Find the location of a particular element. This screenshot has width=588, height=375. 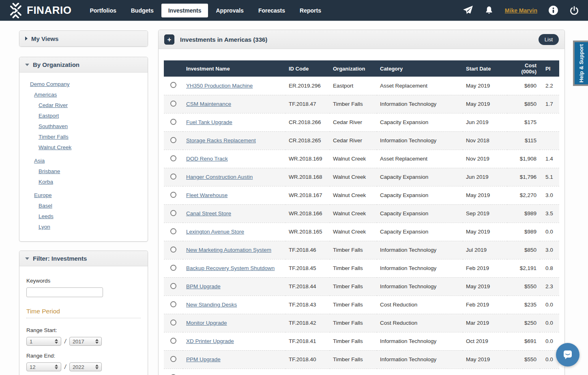

column-header-category: Category is located at coordinates (420, 69).